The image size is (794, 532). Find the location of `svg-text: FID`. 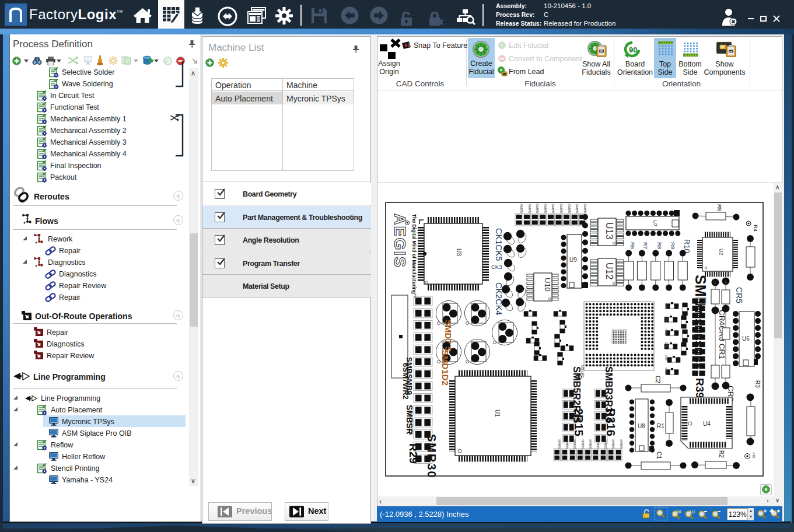

svg-text: FID is located at coordinates (754, 456).